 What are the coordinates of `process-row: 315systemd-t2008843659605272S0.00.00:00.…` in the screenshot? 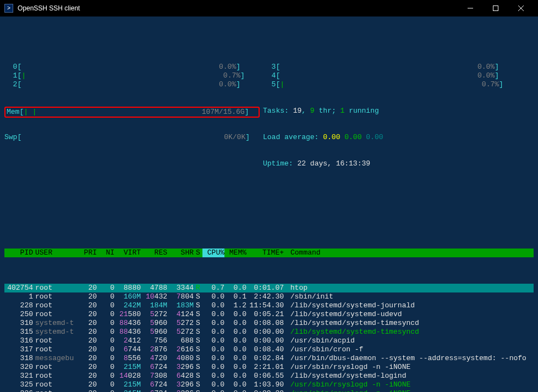 It's located at (269, 332).